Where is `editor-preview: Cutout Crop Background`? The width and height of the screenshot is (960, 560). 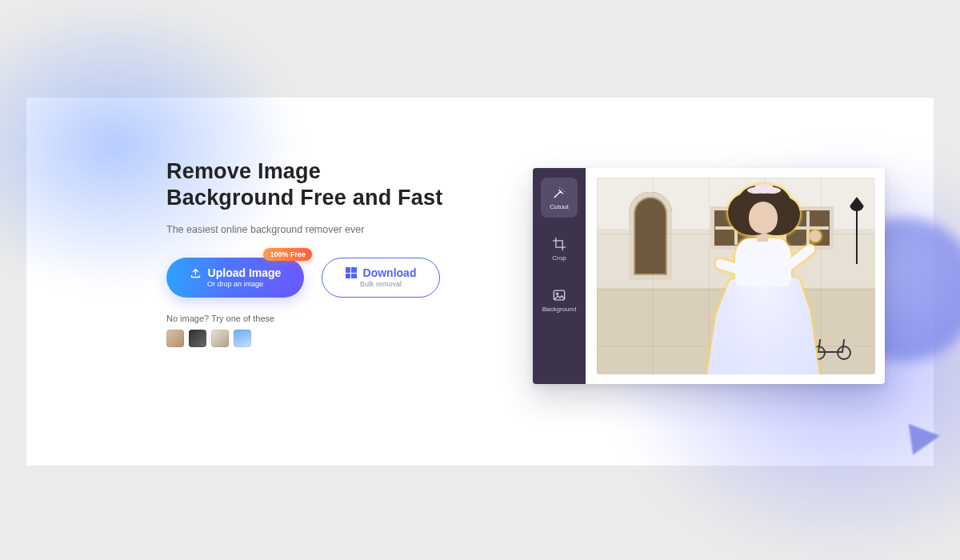 editor-preview: Cutout Crop Background is located at coordinates (709, 276).